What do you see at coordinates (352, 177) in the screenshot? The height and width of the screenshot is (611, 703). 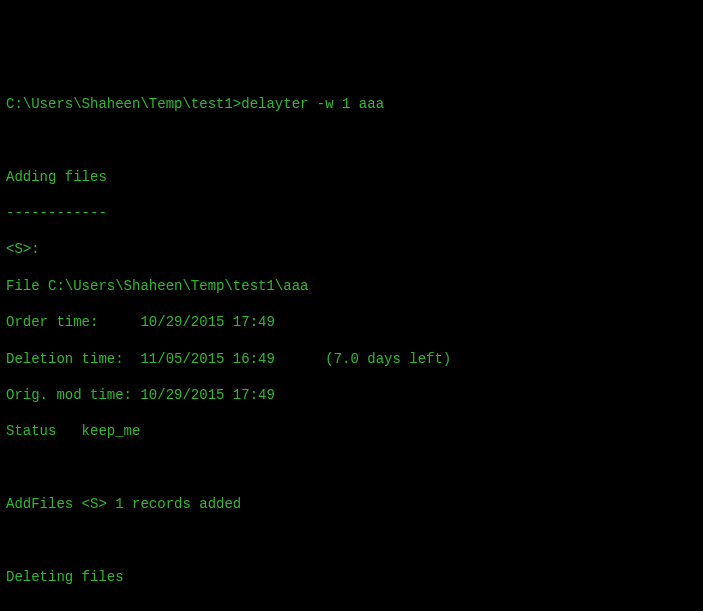 I see `adding-files-header: Adding files` at bounding box center [352, 177].